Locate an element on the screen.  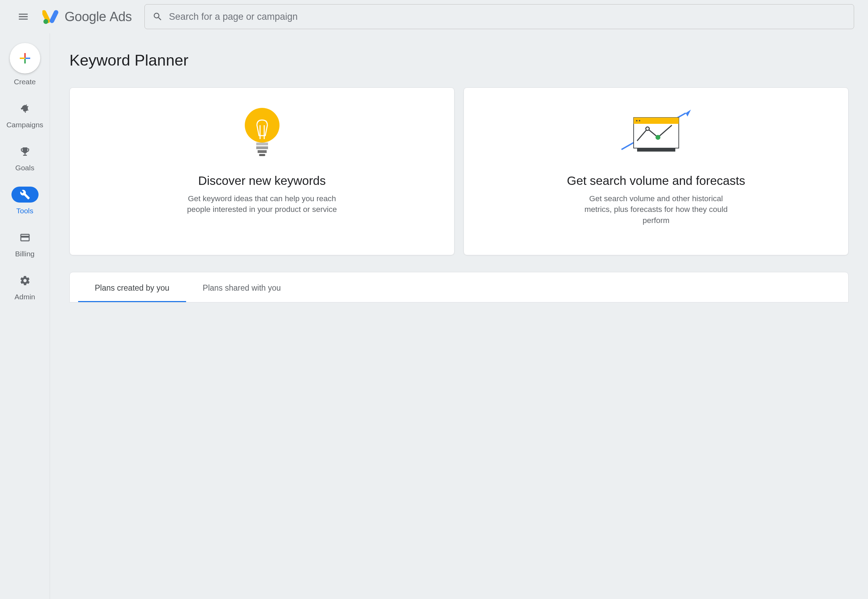
sidebar-item-label: Admin is located at coordinates (25, 297).